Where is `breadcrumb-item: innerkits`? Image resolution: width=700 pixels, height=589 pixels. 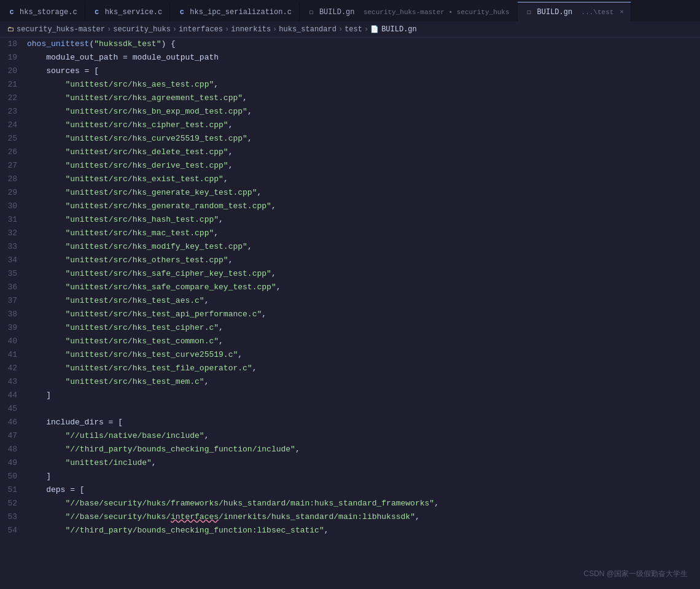
breadcrumb-item: innerkits is located at coordinates (251, 29).